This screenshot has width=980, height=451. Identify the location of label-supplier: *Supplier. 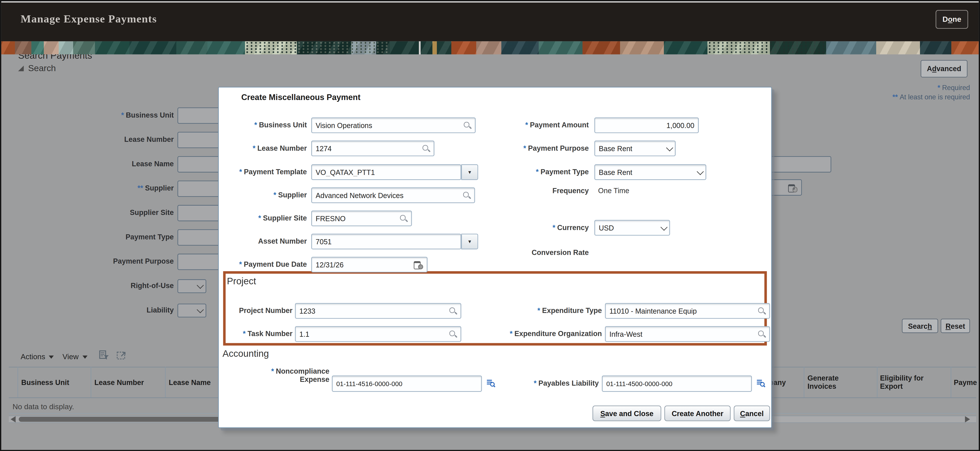
(262, 195).